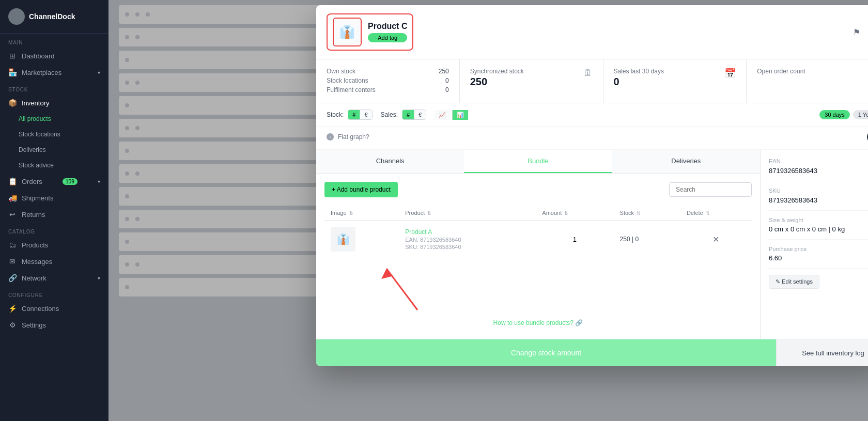 The image size is (868, 421). Describe the element at coordinates (793, 170) in the screenshot. I see `ean-value: 8719326583643` at that location.